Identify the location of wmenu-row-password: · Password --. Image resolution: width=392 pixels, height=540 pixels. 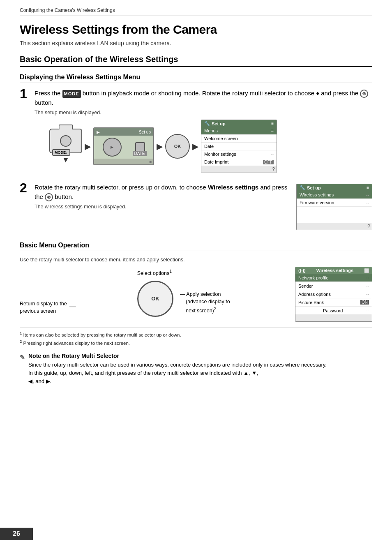
(334, 311).